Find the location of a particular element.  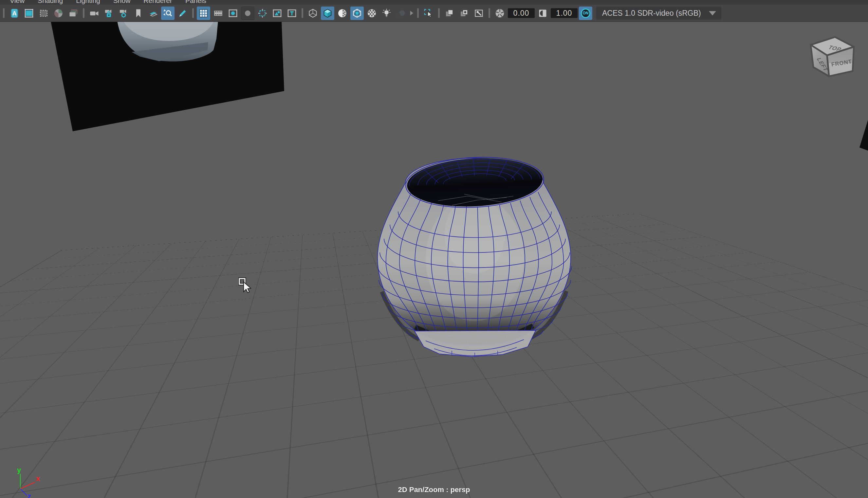

color-management-toggle: ON is located at coordinates (586, 13).